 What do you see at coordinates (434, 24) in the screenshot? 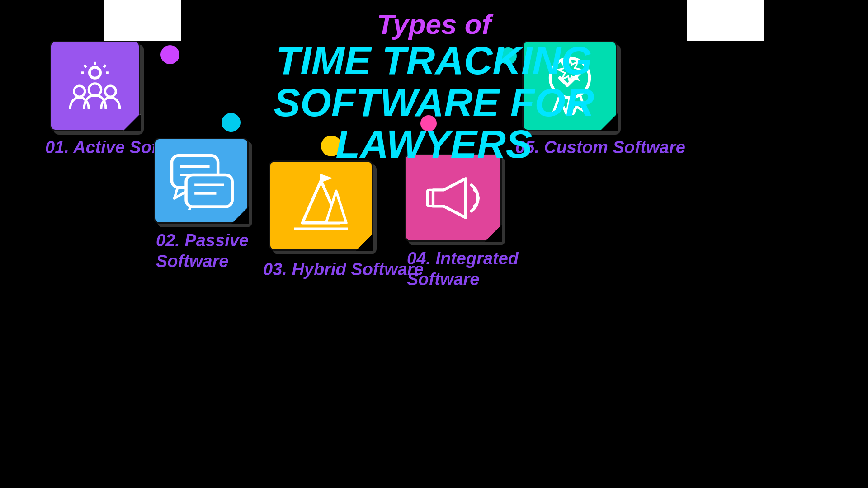
I see `title-types: Types of` at bounding box center [434, 24].